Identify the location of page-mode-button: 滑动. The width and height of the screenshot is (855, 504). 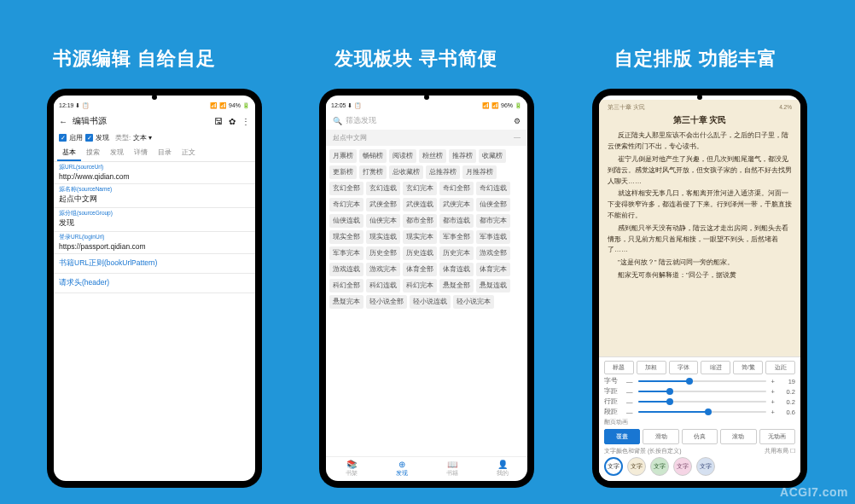
(660, 437).